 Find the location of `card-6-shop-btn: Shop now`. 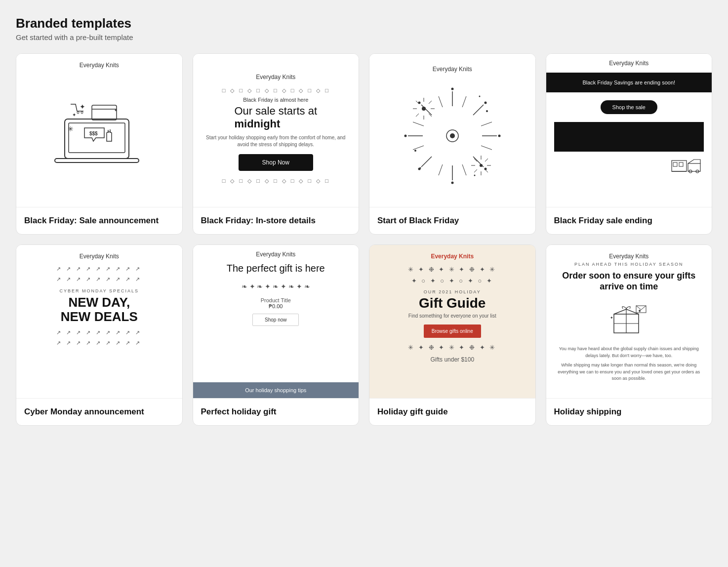

card-6-shop-btn: Shop now is located at coordinates (276, 320).